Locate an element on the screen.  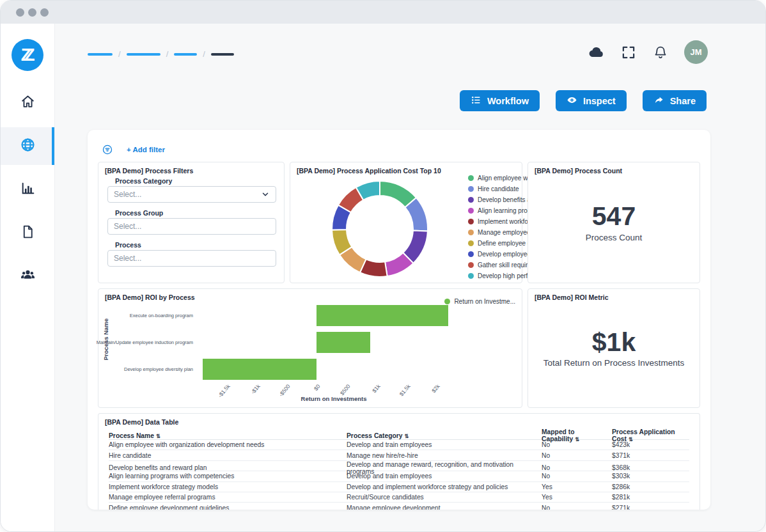
x-axis-tick: $2k is located at coordinates (436, 389).